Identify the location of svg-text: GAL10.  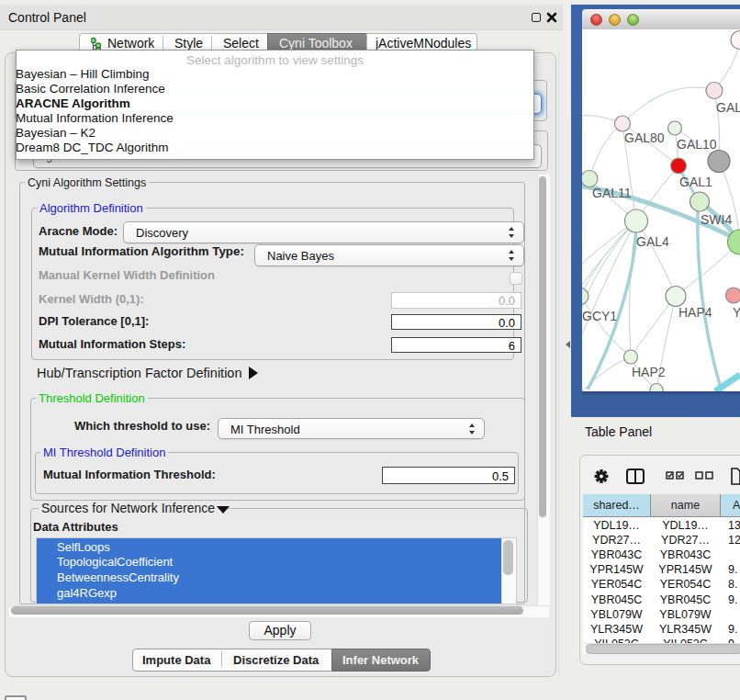
(697, 144).